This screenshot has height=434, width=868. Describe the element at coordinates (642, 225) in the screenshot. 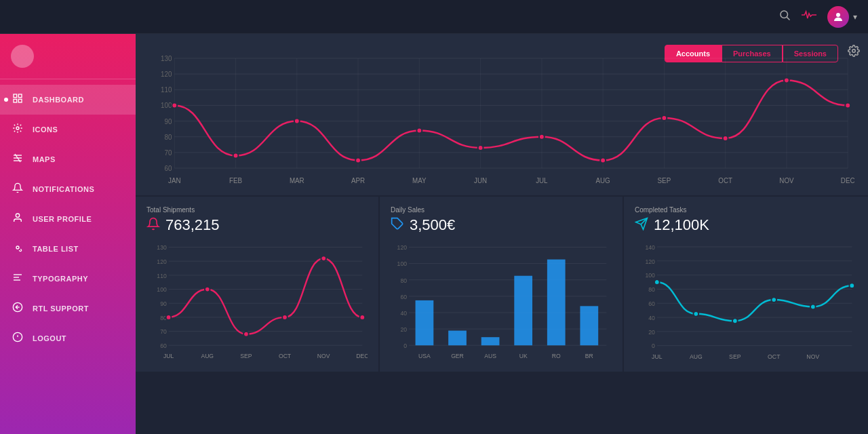

I see `send-icon` at that location.